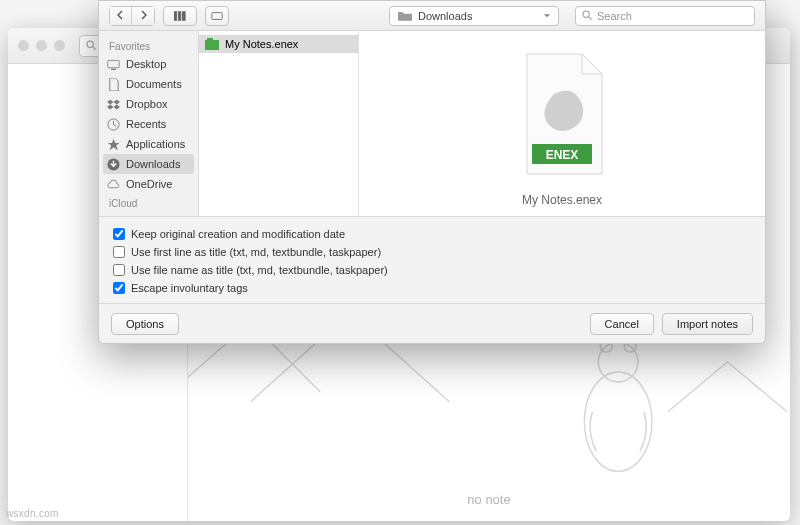 The width and height of the screenshot is (800, 525). I want to click on view-mode-button, so click(180, 16).